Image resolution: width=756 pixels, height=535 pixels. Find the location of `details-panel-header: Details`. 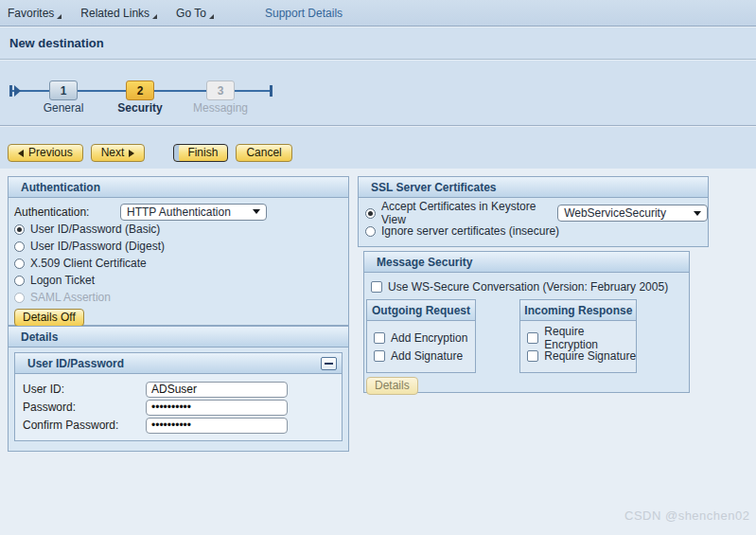

details-panel-header: Details is located at coordinates (178, 337).